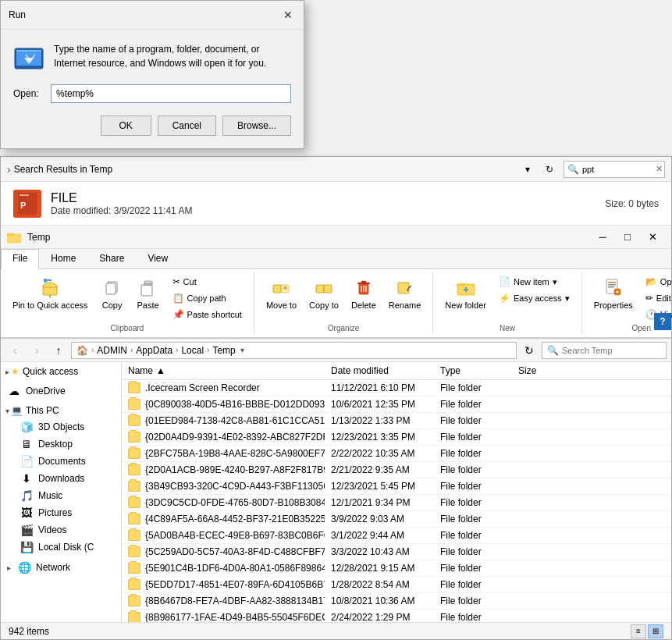  I want to click on sidebar-item-documents: 📄 Documents, so click(61, 461).